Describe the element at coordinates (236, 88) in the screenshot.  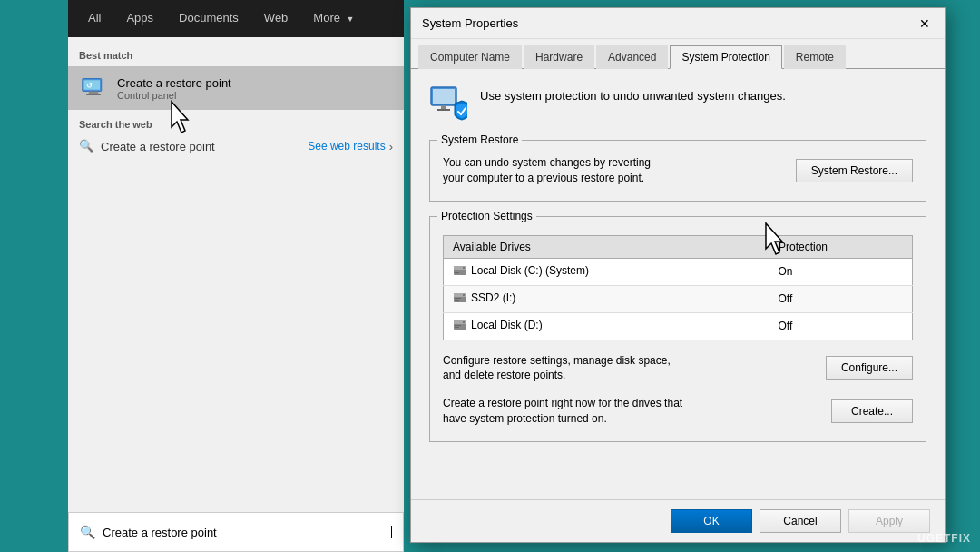
I see `search-result-restore-point: ↺ Create a restore point Control panel` at that location.